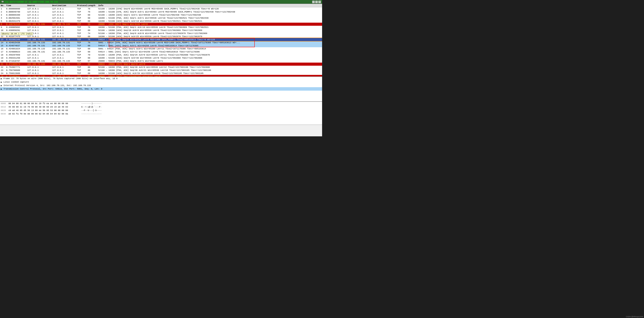 The height and width of the screenshot is (318, 644). I want to click on packet-row: 10 0.430959291 127.0.0.1 127.0.0.1 TCP 6…, so click(161, 30).